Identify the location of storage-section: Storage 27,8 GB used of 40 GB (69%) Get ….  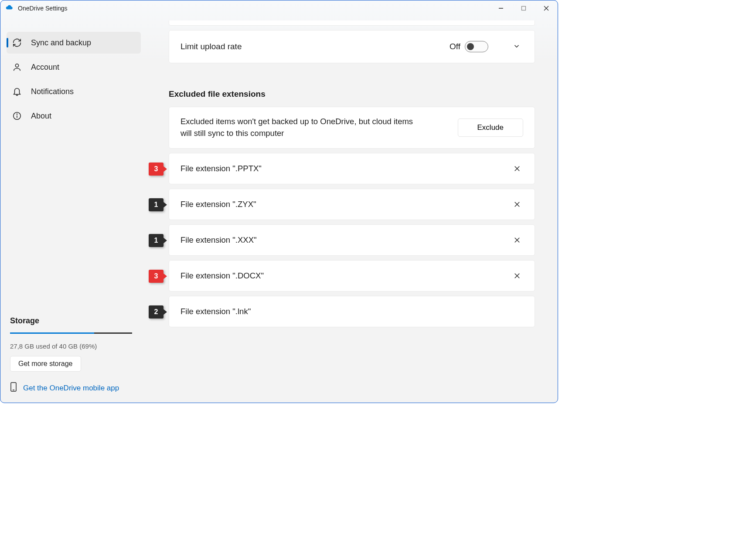
(74, 359).